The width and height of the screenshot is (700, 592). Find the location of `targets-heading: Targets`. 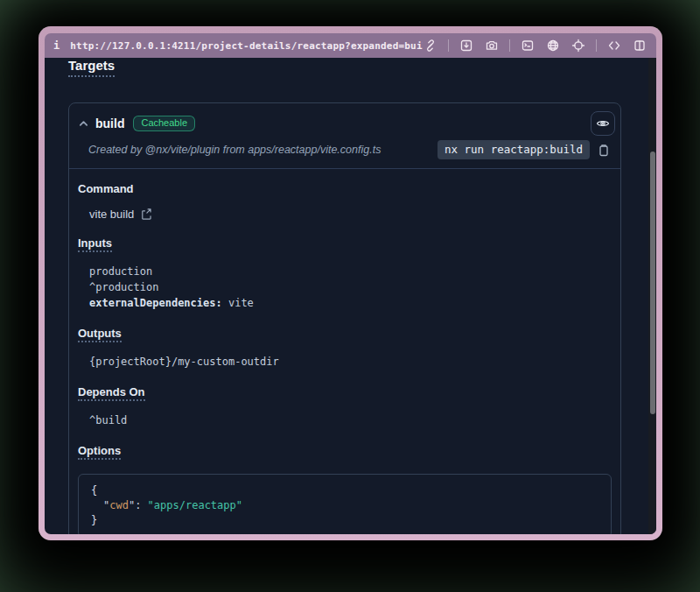

targets-heading: Targets is located at coordinates (91, 67).